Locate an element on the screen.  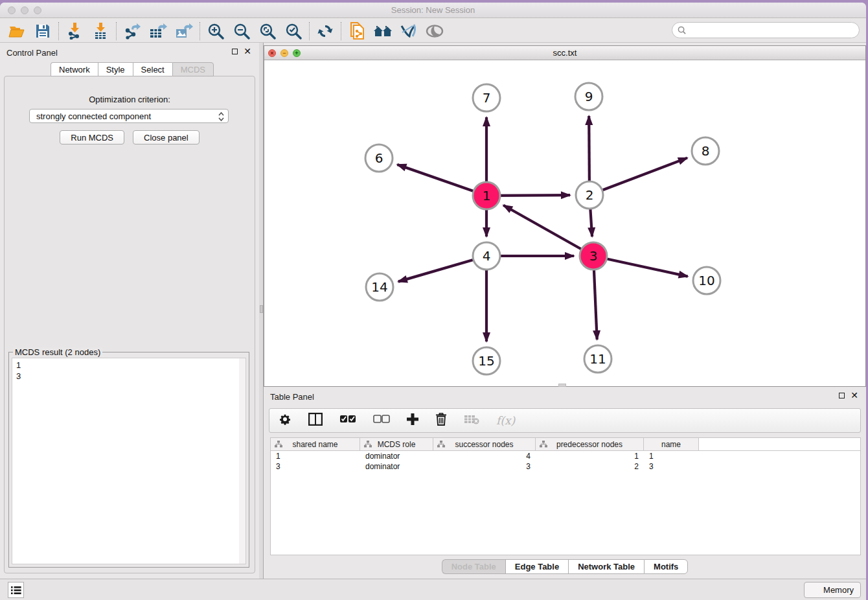
first-neighbors-icon is located at coordinates (383, 31).